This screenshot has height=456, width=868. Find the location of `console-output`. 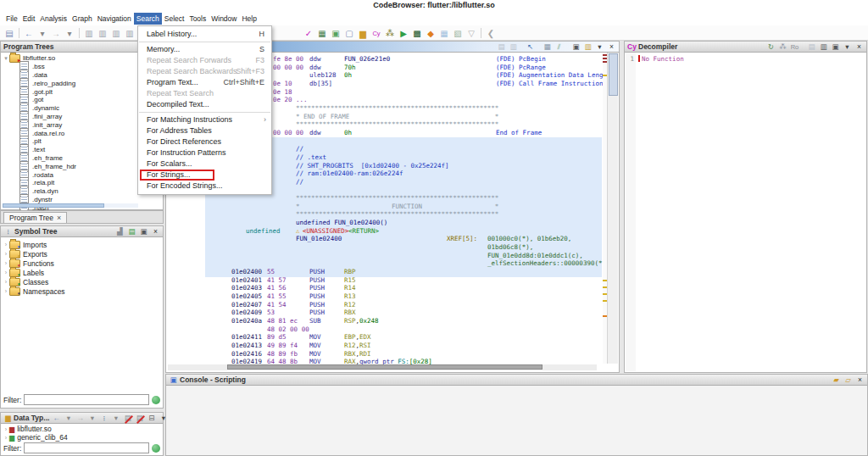

console-output is located at coordinates (517, 420).